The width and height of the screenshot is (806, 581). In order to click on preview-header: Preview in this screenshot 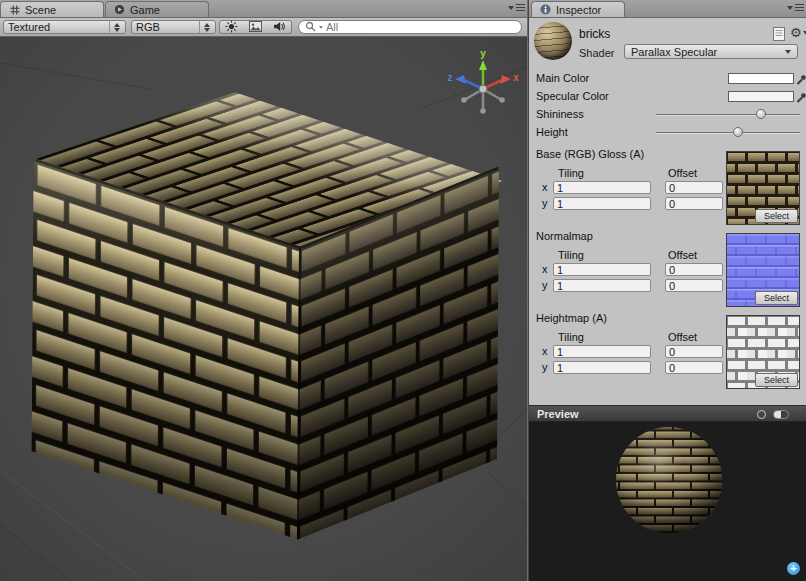, I will do `click(668, 414)`.